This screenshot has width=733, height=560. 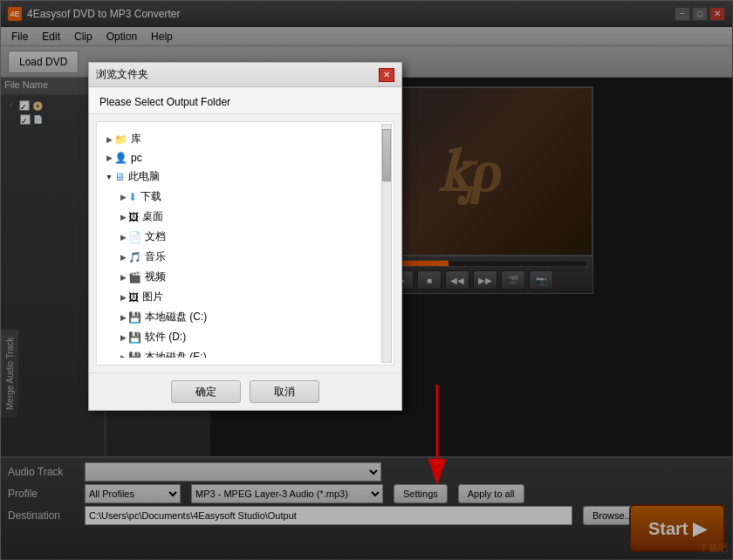 What do you see at coordinates (109, 177) in the screenshot?
I see `tree-arrow-computer: ▼` at bounding box center [109, 177].